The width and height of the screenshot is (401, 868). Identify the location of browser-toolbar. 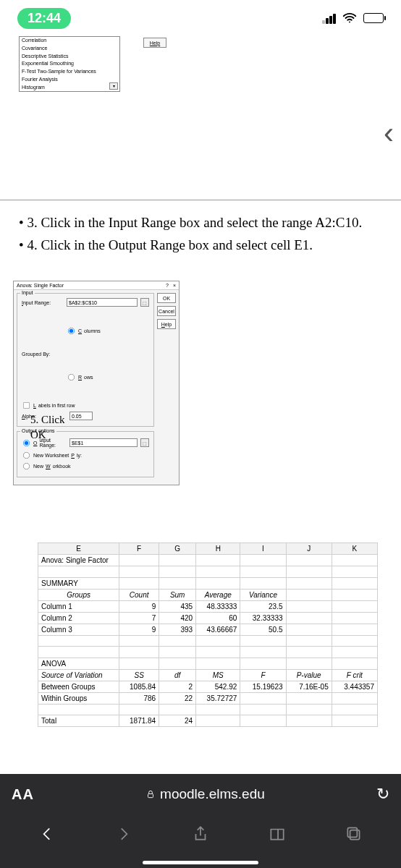
(200, 835).